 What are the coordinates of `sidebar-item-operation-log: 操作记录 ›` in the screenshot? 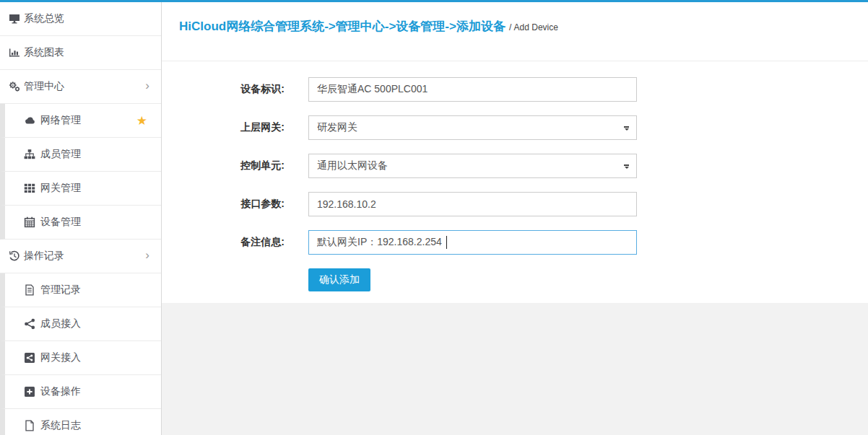 It's located at (81, 257).